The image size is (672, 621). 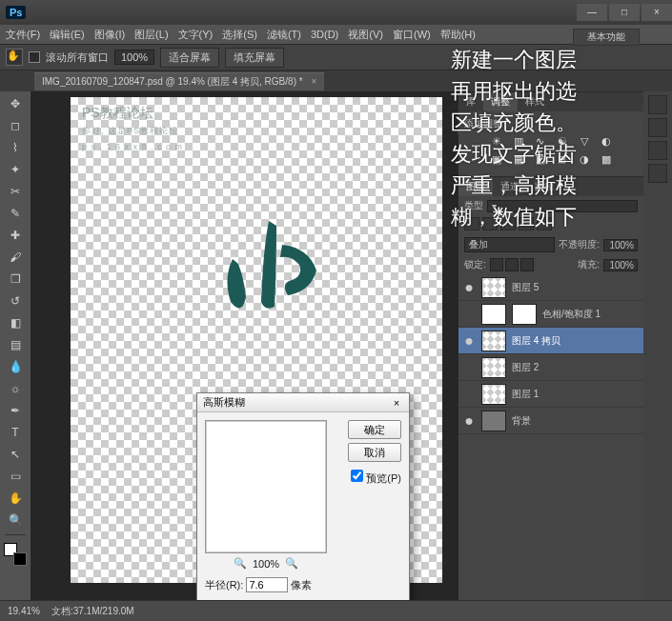 What do you see at coordinates (526, 224) in the screenshot?
I see `filter-shape-icon` at bounding box center [526, 224].